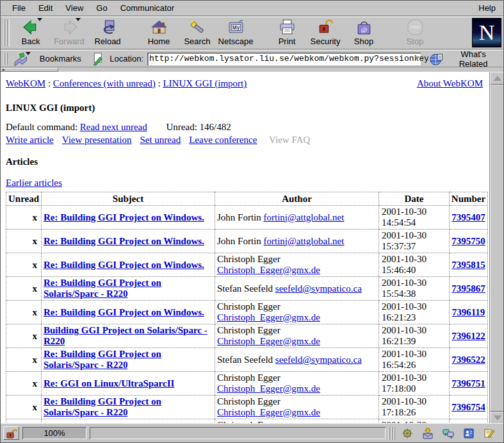 This screenshot has height=443, width=504. I want to click on print-button: Print, so click(287, 33).